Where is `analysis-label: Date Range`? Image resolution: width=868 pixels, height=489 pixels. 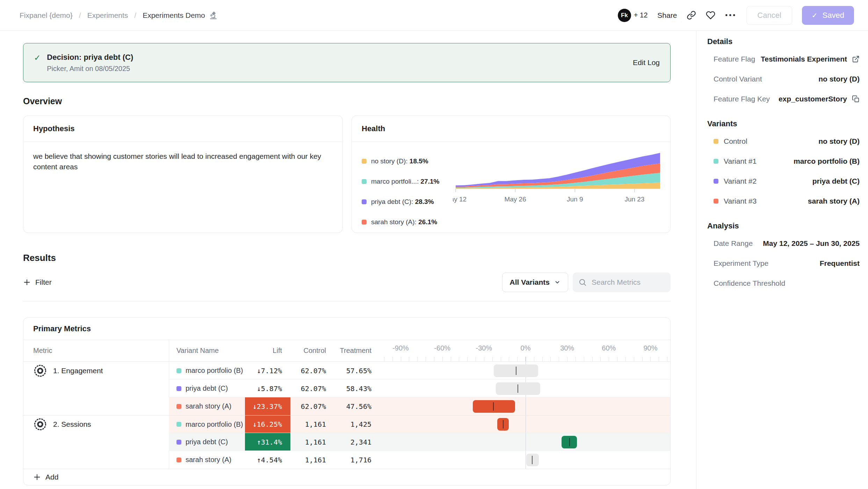 analysis-label: Date Range is located at coordinates (733, 243).